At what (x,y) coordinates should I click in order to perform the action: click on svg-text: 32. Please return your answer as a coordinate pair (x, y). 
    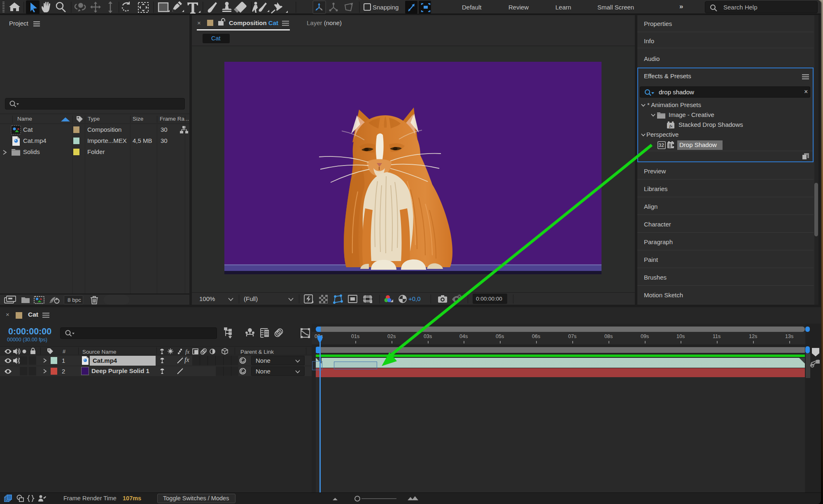
    Looking at the image, I should click on (662, 145).